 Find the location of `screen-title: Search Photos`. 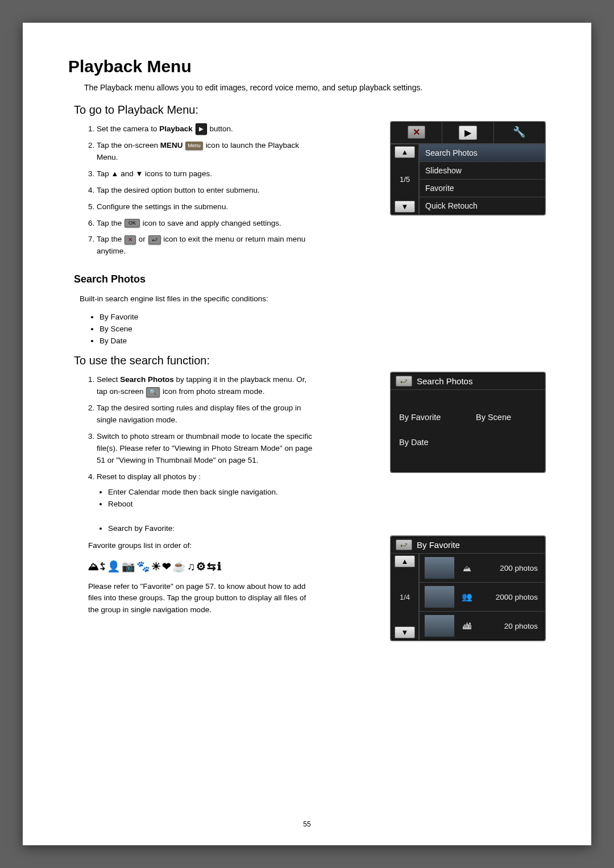

screen-title: Search Photos is located at coordinates (445, 381).